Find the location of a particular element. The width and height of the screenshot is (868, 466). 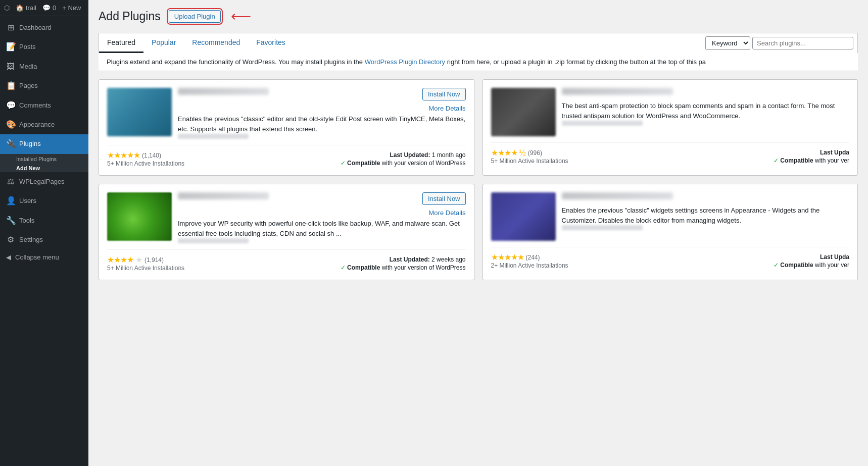

pages-icon: 📋 is located at coordinates (11, 86).